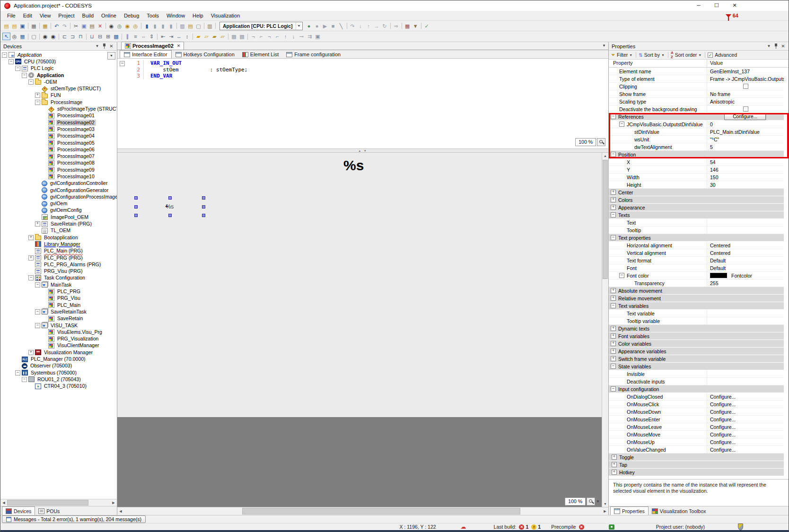  Describe the element at coordinates (34, 36) in the screenshot. I see `visualization-icon: ▢` at that location.